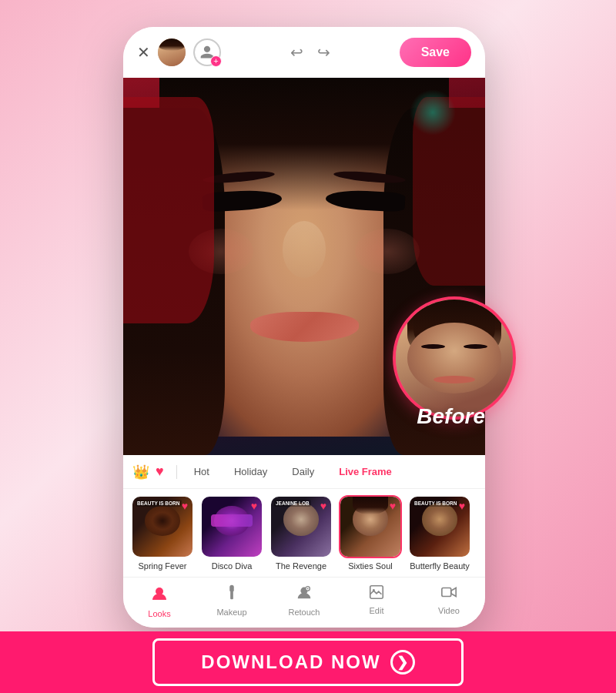 This screenshot has width=616, height=693. I want to click on filter-the-revenge: jeanine lob ♥ The Revenge, so click(301, 533).